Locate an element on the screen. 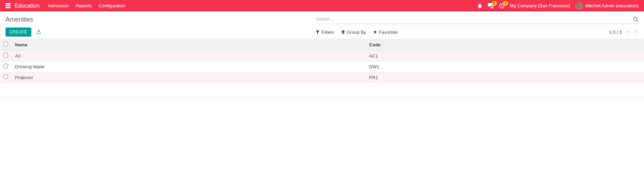 This screenshot has height=178, width=644. filters-label: Filters is located at coordinates (328, 32).